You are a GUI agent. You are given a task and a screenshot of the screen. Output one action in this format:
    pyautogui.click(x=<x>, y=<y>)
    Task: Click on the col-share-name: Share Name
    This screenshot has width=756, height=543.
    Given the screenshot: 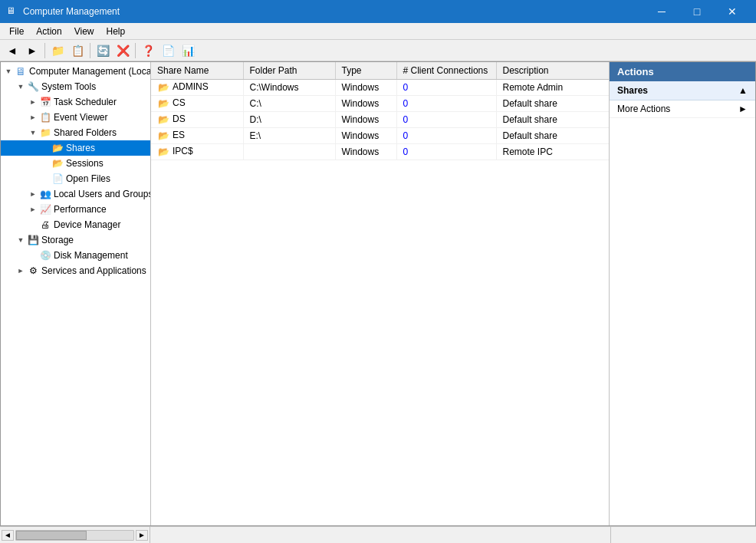 What is the action you would take?
    pyautogui.click(x=197, y=71)
    